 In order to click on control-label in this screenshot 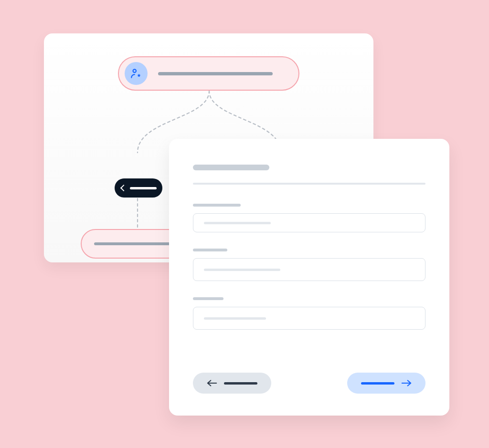, I will do `click(143, 188)`.